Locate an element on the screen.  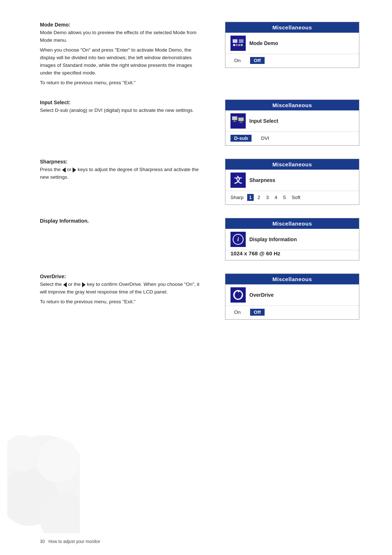
display-info-left: Display Information. is located at coordinates (125, 239).